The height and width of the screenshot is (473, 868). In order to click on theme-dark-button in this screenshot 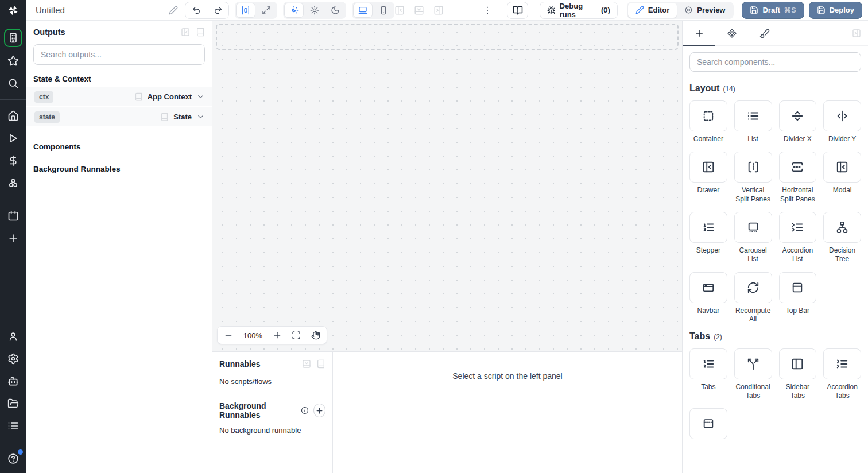, I will do `click(335, 10)`.